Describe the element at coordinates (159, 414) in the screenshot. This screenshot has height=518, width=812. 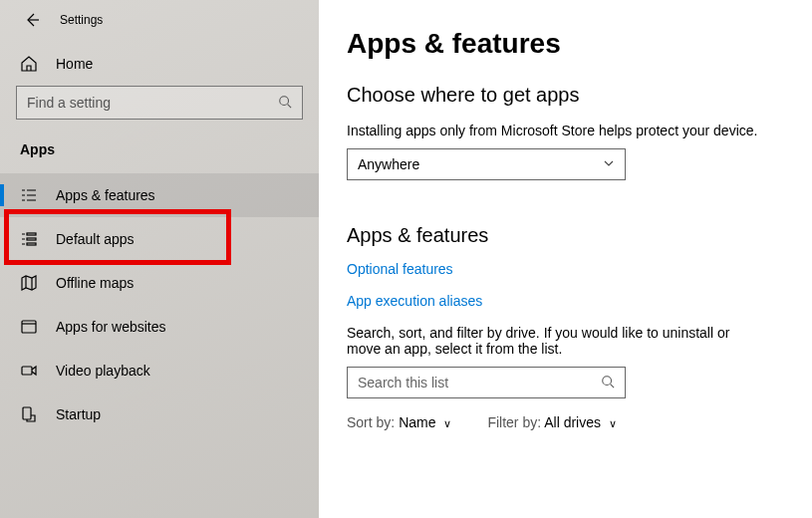
I see `sidebar-item-startup: Startup` at that location.